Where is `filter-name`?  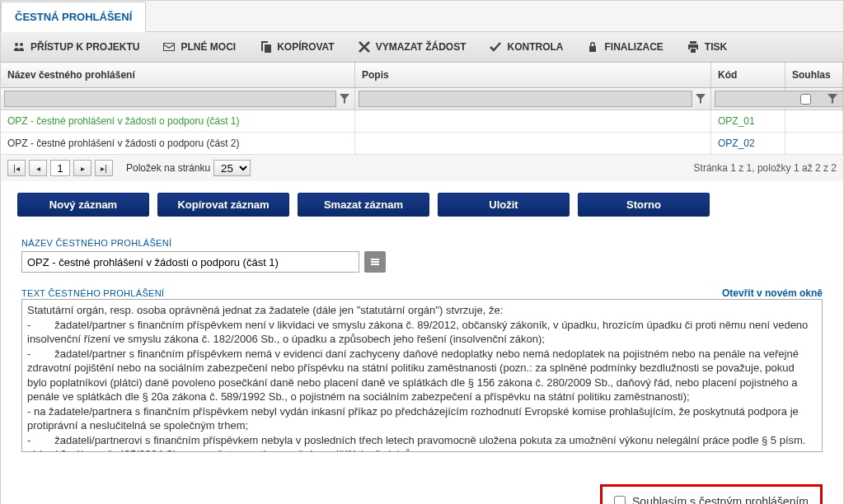
filter-name is located at coordinates (170, 99).